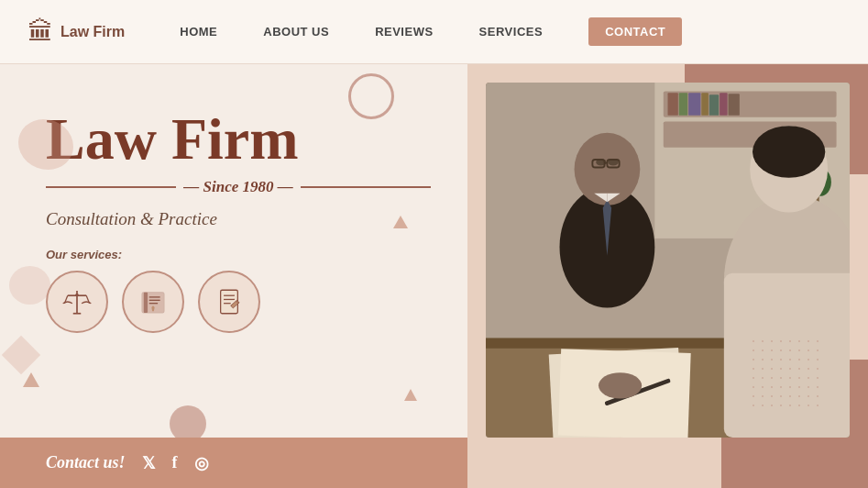 The width and height of the screenshot is (868, 488). What do you see at coordinates (238, 302) in the screenshot?
I see `services-icons` at bounding box center [238, 302].